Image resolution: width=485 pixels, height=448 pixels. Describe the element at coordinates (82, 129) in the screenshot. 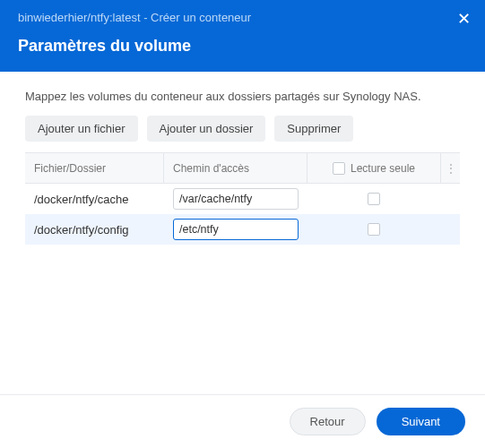

I see `add-file-button: Ajouter un fichier` at that location.